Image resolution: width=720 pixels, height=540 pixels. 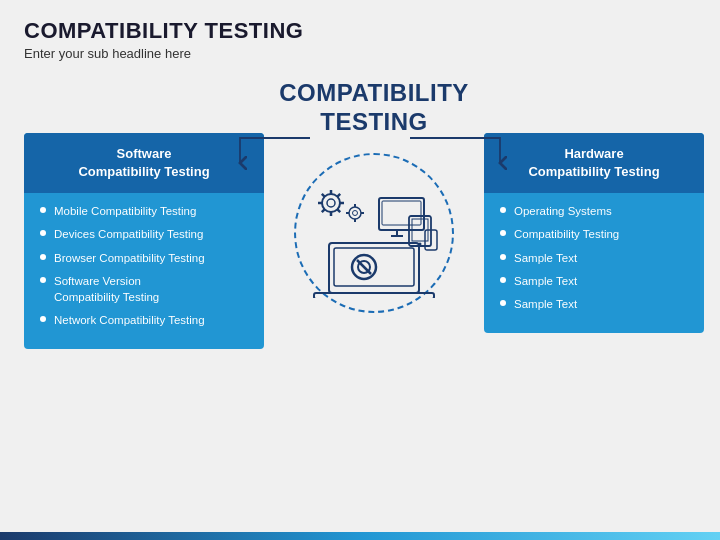 What do you see at coordinates (147, 258) in the screenshot?
I see `list-item: Browser Compatibility Testing` at bounding box center [147, 258].